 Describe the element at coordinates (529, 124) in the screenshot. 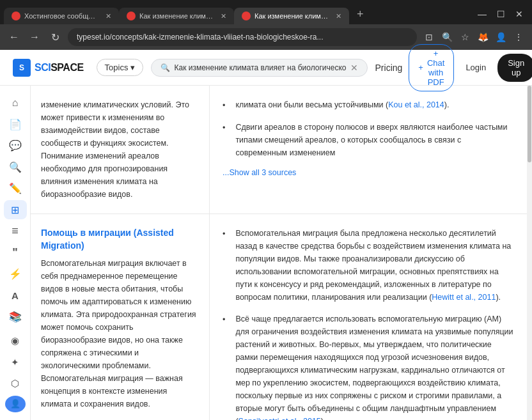

I see `scroll-thumb` at that location.